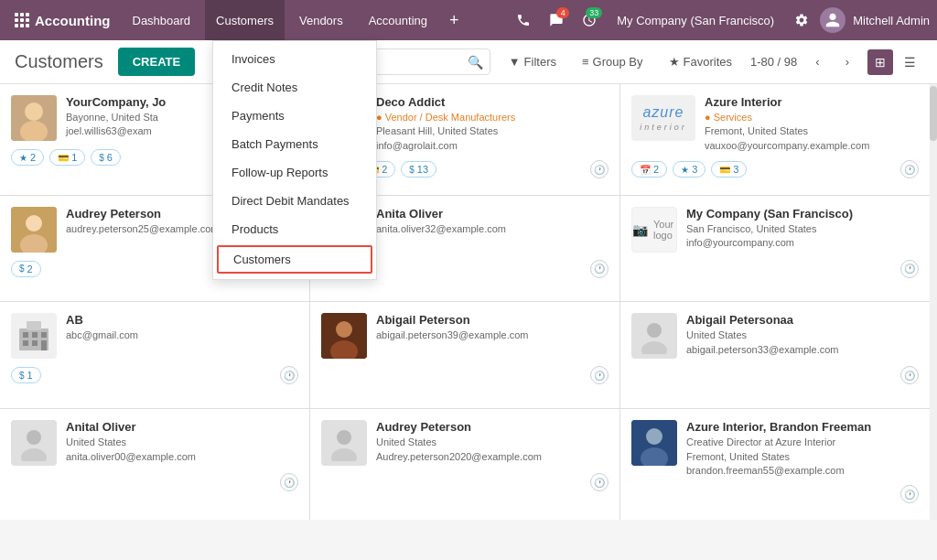 Image resolution: width=937 pixels, height=560 pixels. What do you see at coordinates (34, 443) in the screenshot?
I see `card-avatar` at bounding box center [34, 443].